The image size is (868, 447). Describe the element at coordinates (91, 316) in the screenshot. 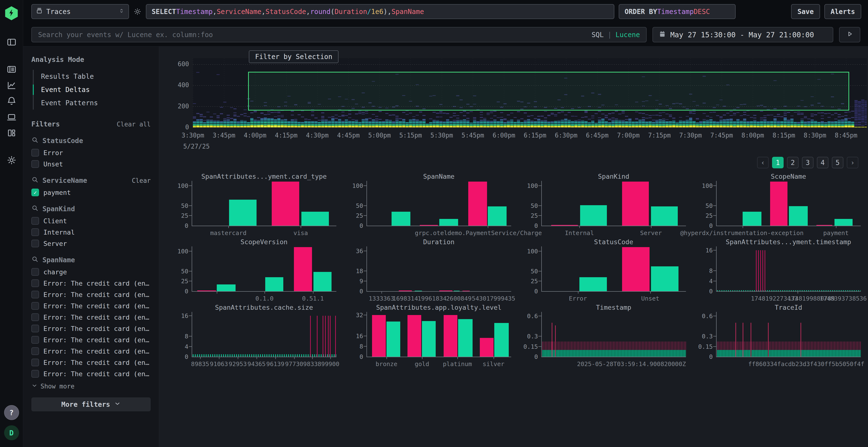

I see `filter-group-spanname: SpanNamechargeError: The credit card (en…` at that location.